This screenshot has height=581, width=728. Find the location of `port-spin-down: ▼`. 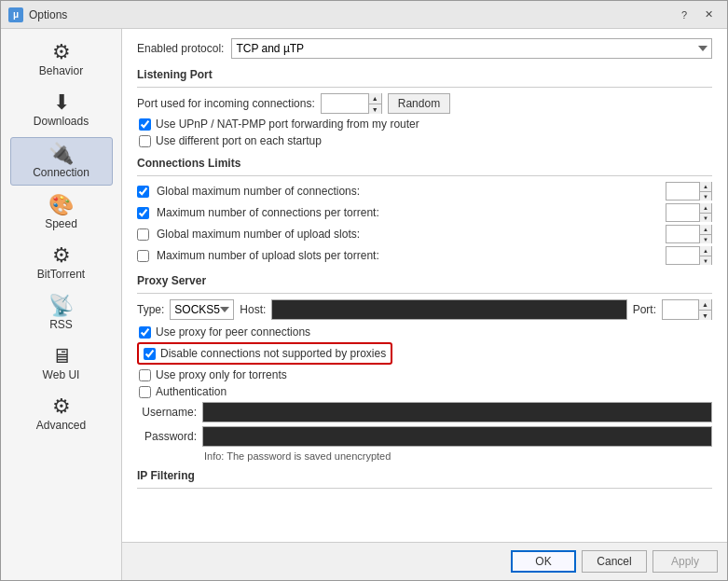

port-spin-down: ▼ is located at coordinates (375, 108).